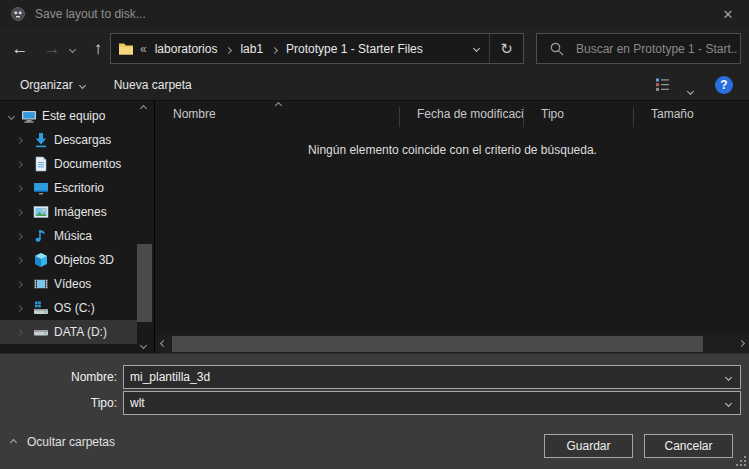 This screenshot has height=469, width=749. What do you see at coordinates (164, 344) in the screenshot?
I see `scroll-left-icon` at bounding box center [164, 344].